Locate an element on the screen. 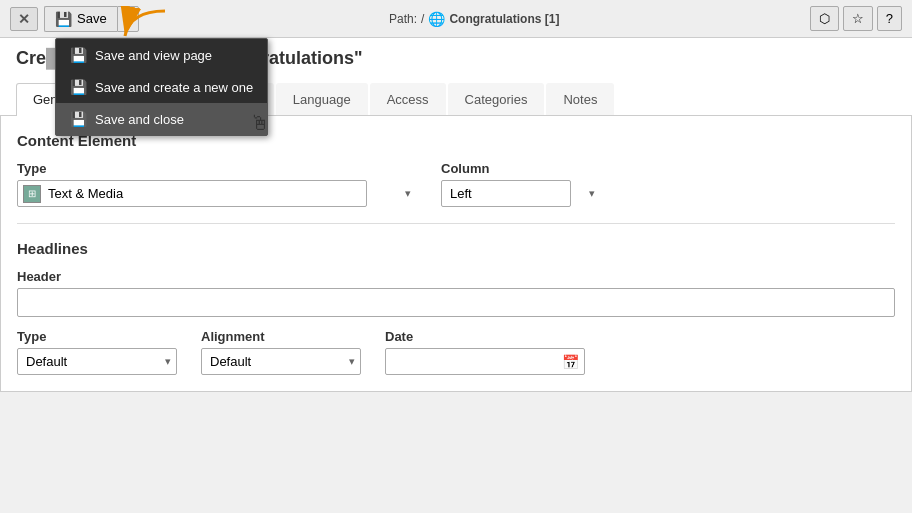 The height and width of the screenshot is (513, 912). tab-access: Access is located at coordinates (408, 99).